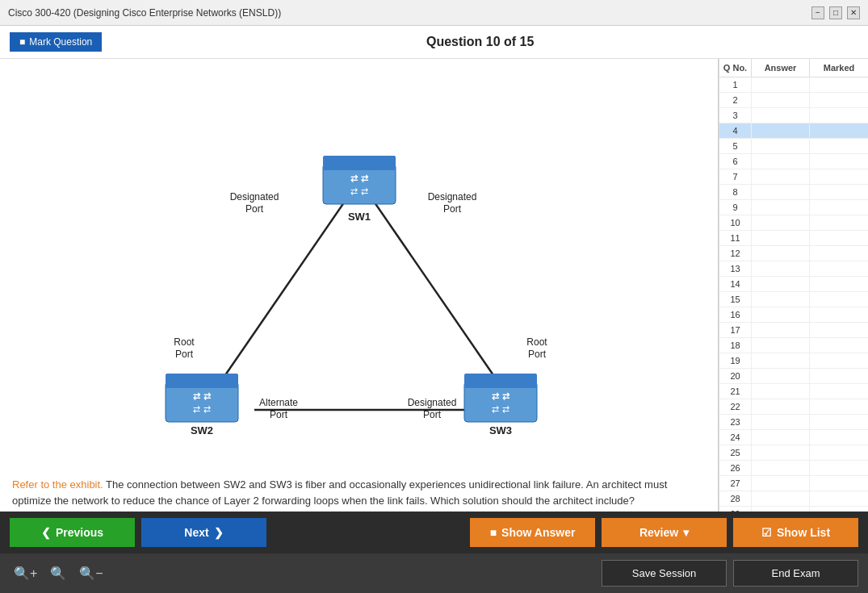 This screenshot has width=868, height=593. What do you see at coordinates (23, 42) in the screenshot?
I see `bookmark-icon: ■` at bounding box center [23, 42].